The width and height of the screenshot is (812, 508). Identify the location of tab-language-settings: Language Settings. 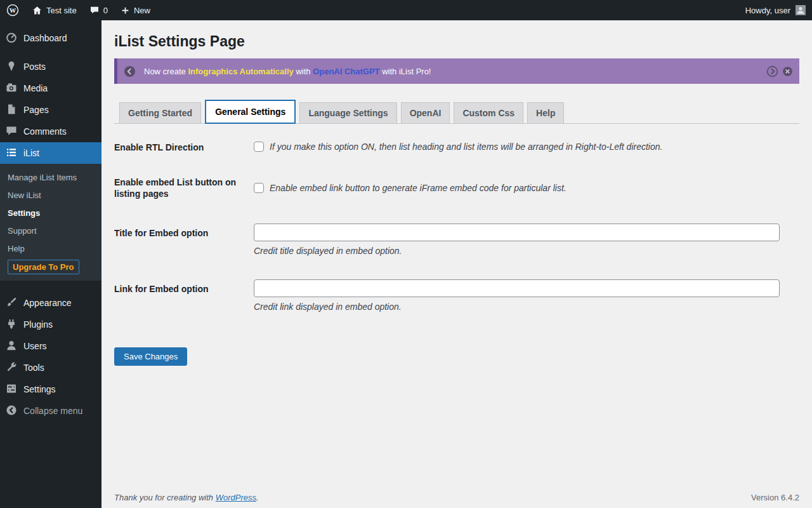
(348, 113).